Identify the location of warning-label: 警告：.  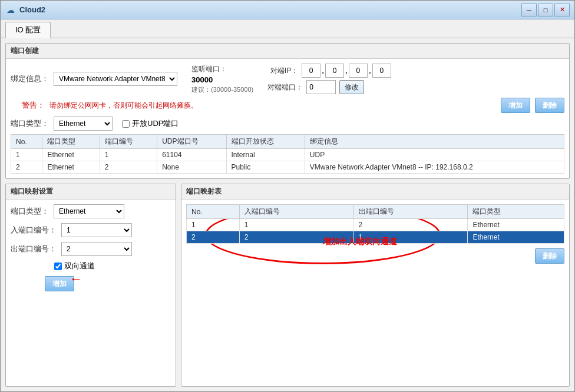
(28, 105).